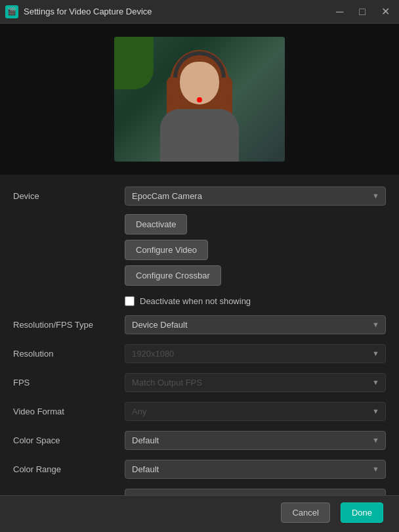  Describe the element at coordinates (200, 353) in the screenshot. I see `resolution-row: Resolution 1920x1080 ▼` at that location.